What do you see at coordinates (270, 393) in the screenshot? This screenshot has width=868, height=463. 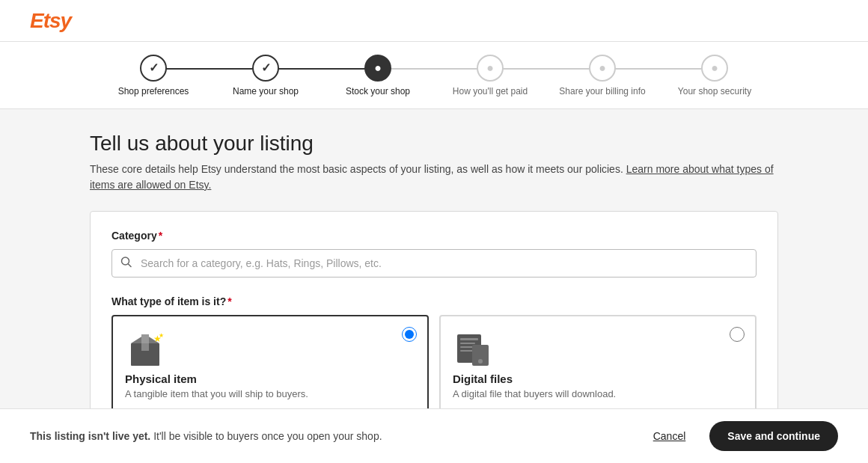 I see `physical-item-desc: A tangible item that you will ship to bu…` at bounding box center [270, 393].